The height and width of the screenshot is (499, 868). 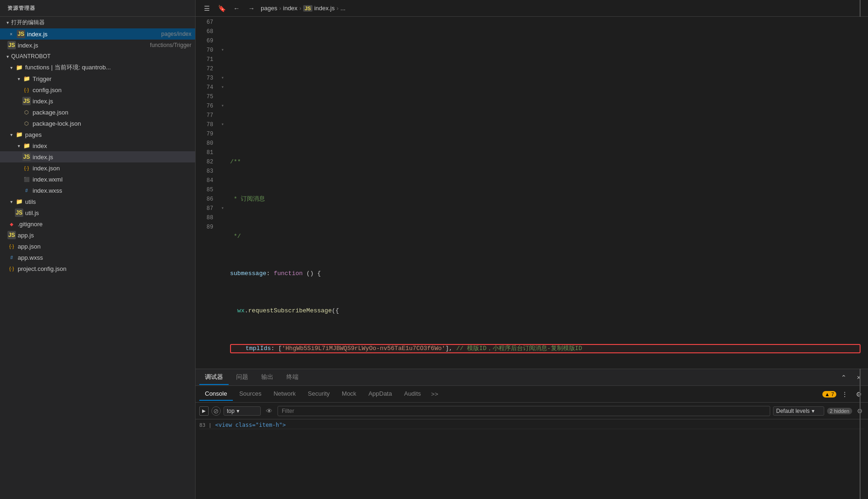 I want to click on console-context-arrow: ▾, so click(x=238, y=411).